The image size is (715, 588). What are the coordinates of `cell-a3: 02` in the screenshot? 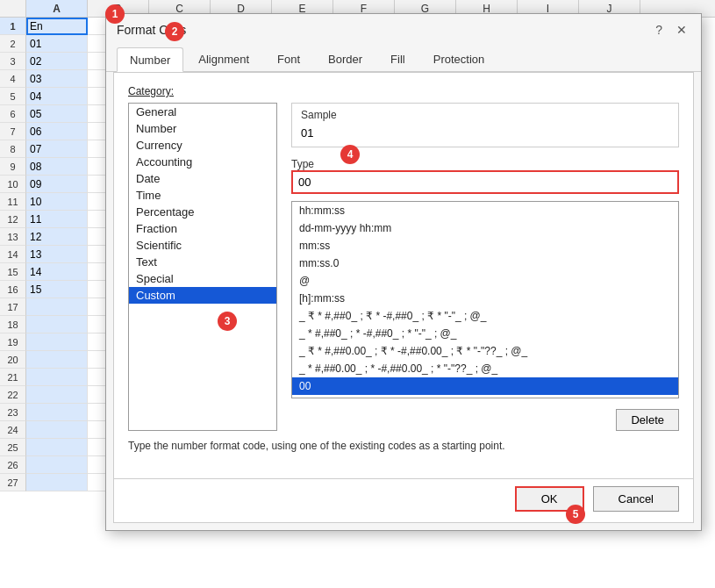 It's located at (57, 61).